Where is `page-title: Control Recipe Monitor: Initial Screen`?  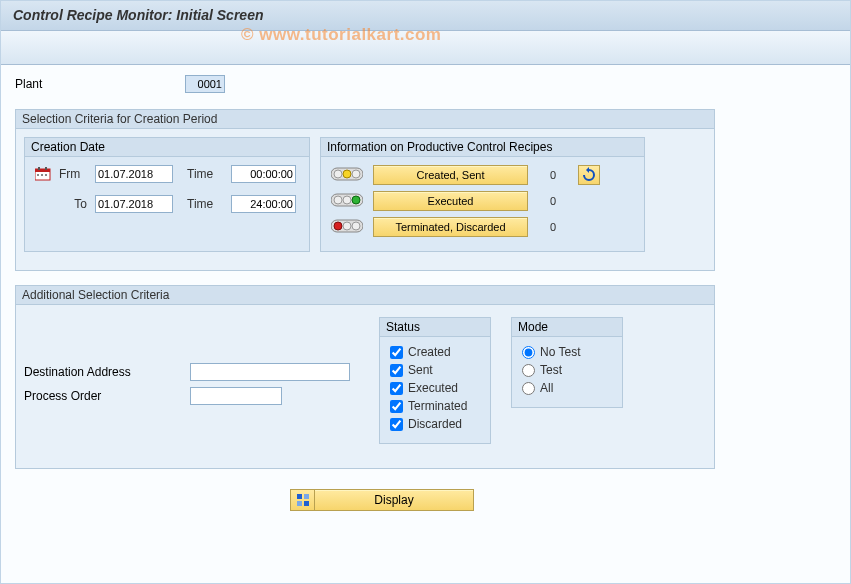 page-title: Control Recipe Monitor: Initial Screen is located at coordinates (426, 16).